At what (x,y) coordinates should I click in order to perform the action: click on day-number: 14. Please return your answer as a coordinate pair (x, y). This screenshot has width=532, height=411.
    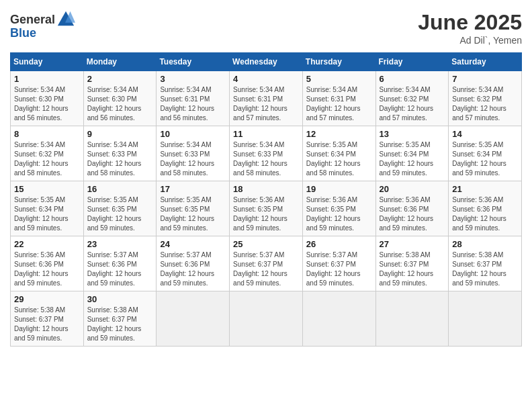
    Looking at the image, I should click on (485, 134).